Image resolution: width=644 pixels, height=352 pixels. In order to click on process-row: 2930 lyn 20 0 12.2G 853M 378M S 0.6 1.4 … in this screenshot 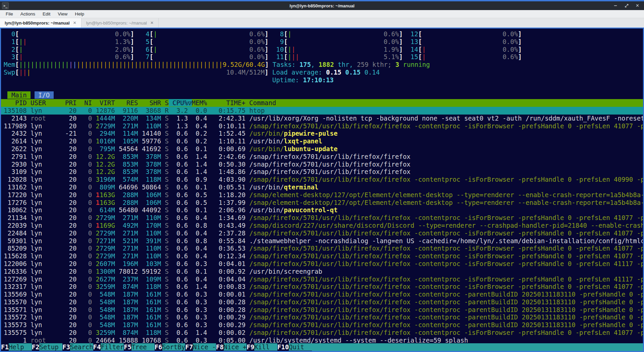, I will do `click(322, 165)`.